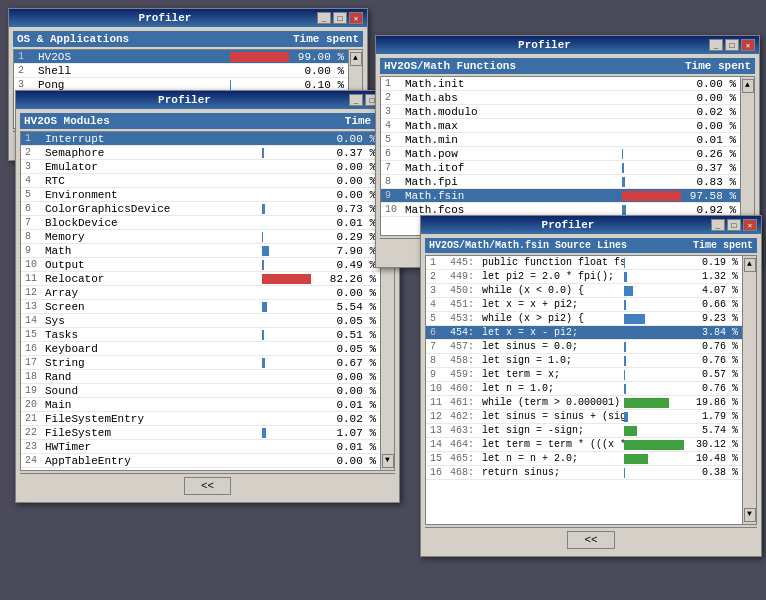 Image resolution: width=766 pixels, height=600 pixels. Describe the element at coordinates (200, 321) in the screenshot. I see `table-row: 14Sys0.05 %` at that location.